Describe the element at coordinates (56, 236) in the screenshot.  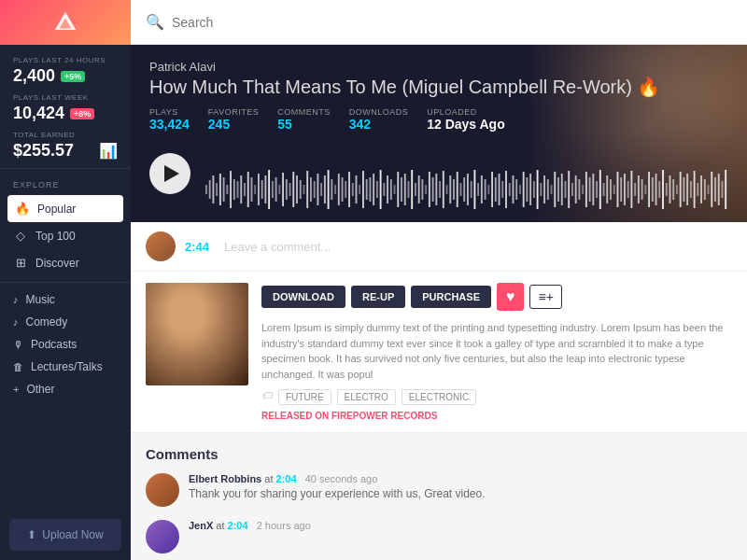
I see `sidebar-top100-label: Top 100` at that location.